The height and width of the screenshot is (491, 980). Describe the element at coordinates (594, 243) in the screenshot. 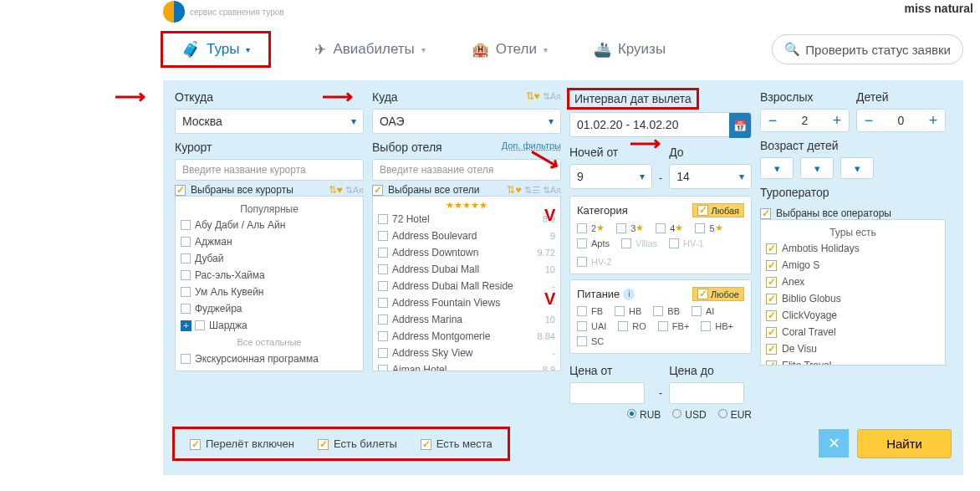

I see `category-option: Apts` at that location.